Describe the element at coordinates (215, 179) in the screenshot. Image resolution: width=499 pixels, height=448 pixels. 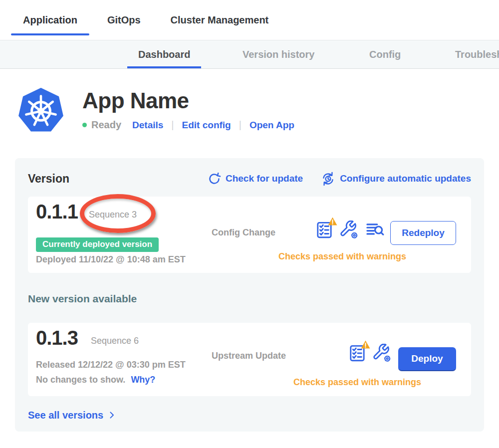
I see `refresh-icon` at that location.